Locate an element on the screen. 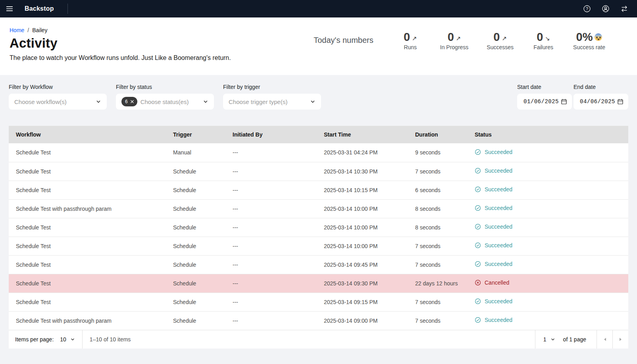 The image size is (637, 364). page-count-text: of 1 page is located at coordinates (580, 339).